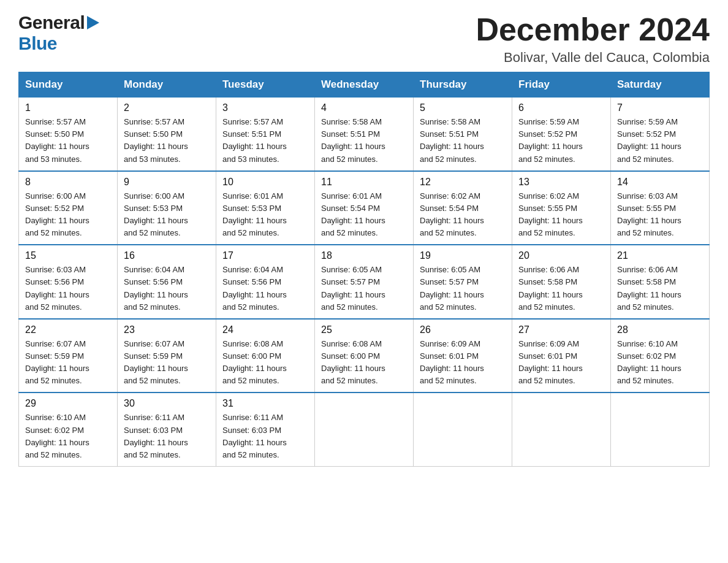 This screenshot has width=728, height=563. I want to click on day-info: Sunrise: 5:59 AMSunset: 5:52 PMDaylight:…, so click(561, 141).